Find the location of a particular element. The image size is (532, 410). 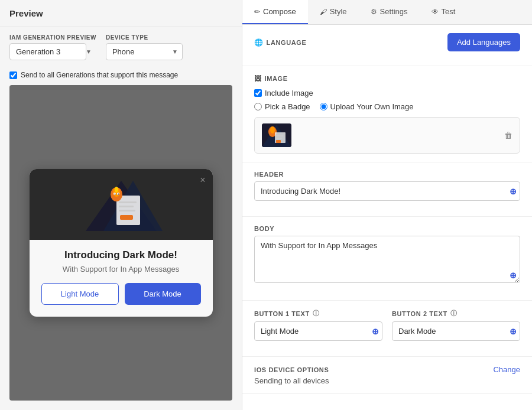

button2-label: BUTTON 2 TEXT ⓘ is located at coordinates (456, 313).